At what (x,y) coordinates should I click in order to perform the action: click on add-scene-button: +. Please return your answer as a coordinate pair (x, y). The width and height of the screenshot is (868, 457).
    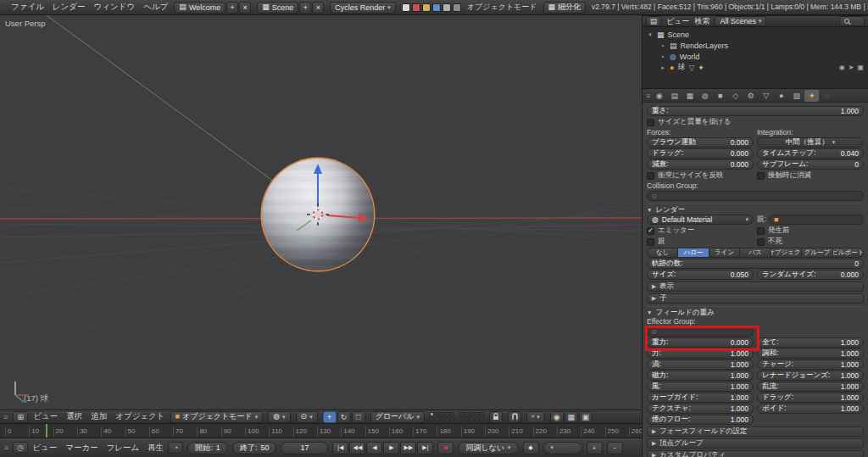
    Looking at the image, I should click on (305, 8).